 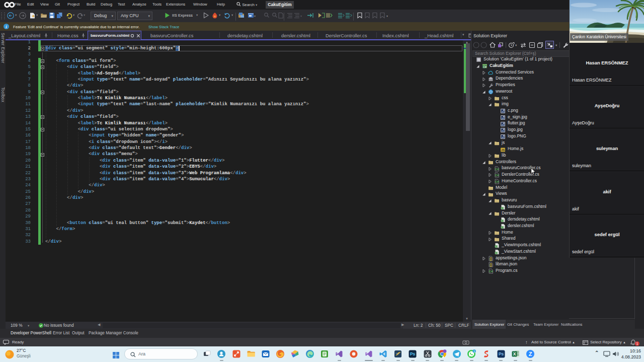 I want to click on svg-text: X, so click(x=514, y=354).